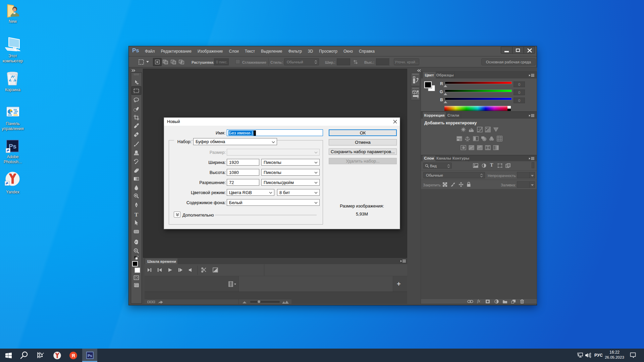 This screenshot has height=362, width=644. Describe the element at coordinates (137, 215) in the screenshot. I see `svg-text: T` at that location.